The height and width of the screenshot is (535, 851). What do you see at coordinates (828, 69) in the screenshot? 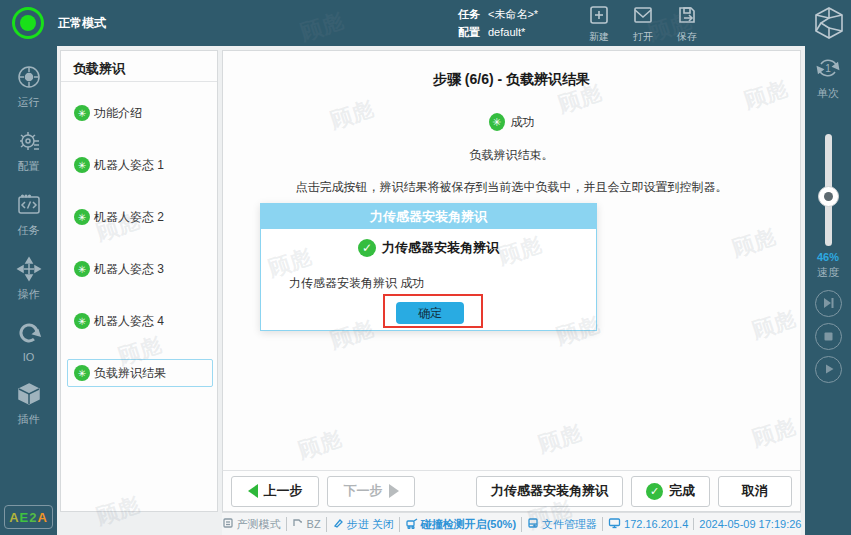
I see `single-cycle-icon: 1` at bounding box center [828, 69].